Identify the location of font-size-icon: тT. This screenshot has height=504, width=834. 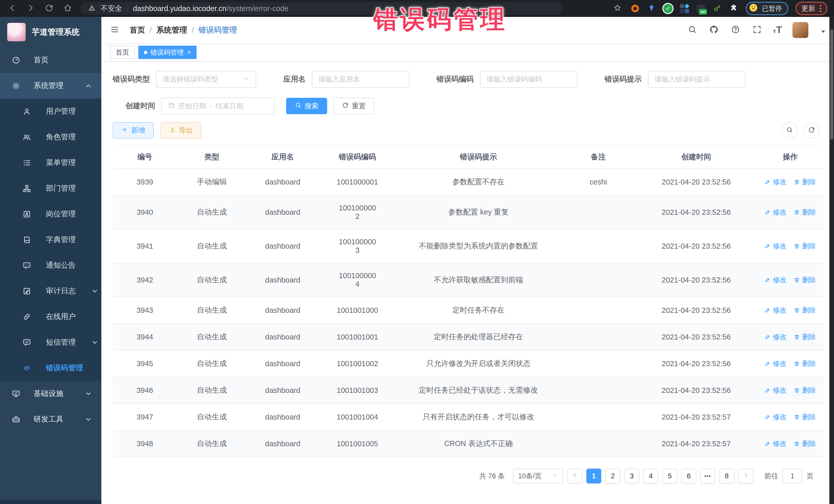
(778, 30).